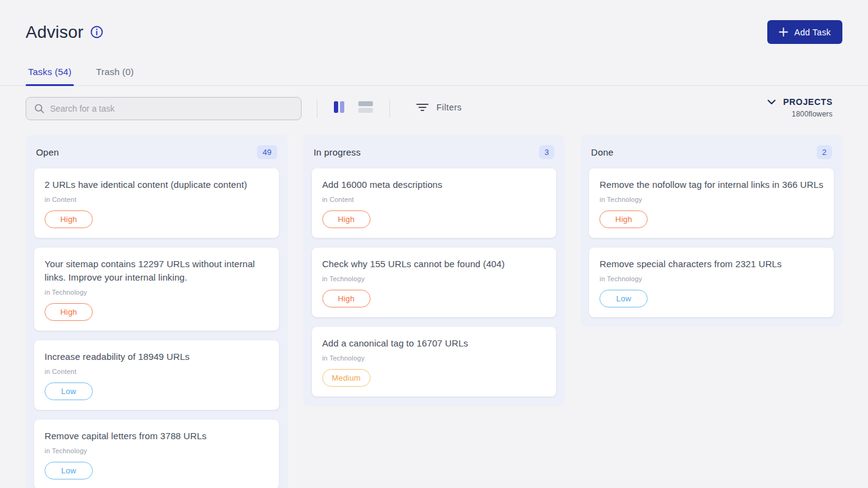  What do you see at coordinates (435, 185) in the screenshot?
I see `task-title: Add 16000 meta descriptions` at bounding box center [435, 185].